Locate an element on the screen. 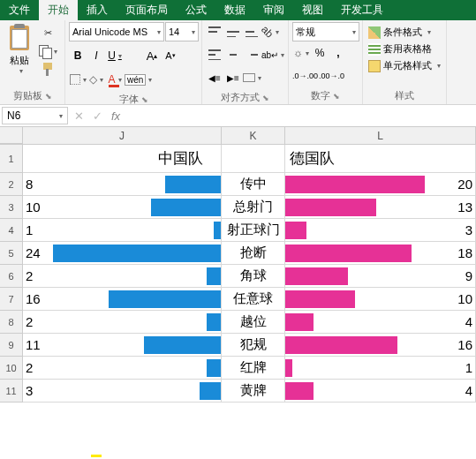  font-size-select: 14▾ is located at coordinates (182, 32).